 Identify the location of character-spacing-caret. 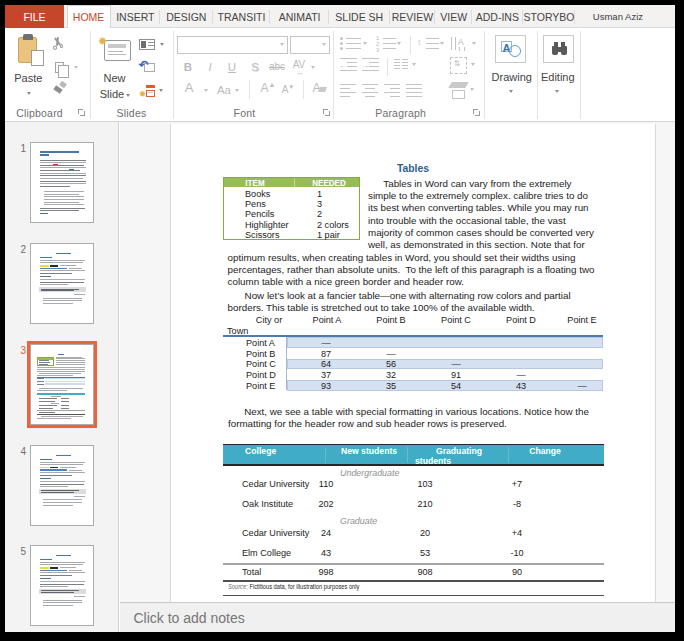
(313, 68).